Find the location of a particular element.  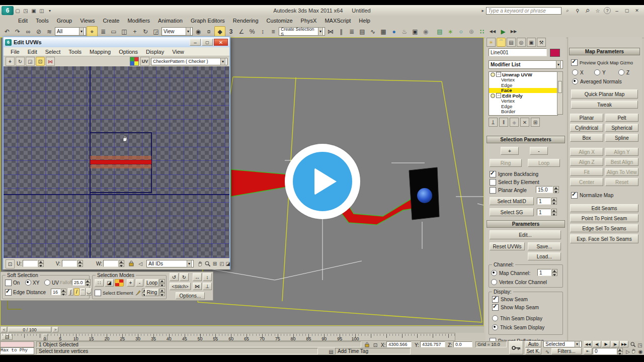

tab-modify-icon: ⌒ is located at coordinates (501, 42).